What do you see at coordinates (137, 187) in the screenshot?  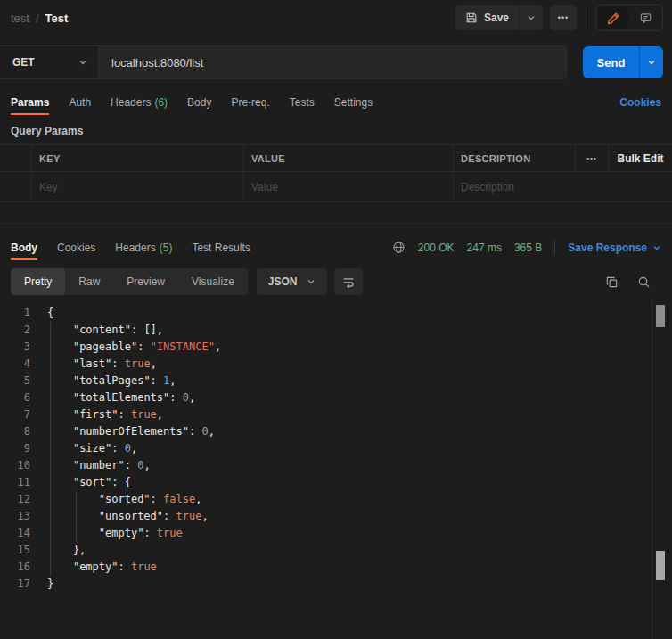 I see `param-key-input` at bounding box center [137, 187].